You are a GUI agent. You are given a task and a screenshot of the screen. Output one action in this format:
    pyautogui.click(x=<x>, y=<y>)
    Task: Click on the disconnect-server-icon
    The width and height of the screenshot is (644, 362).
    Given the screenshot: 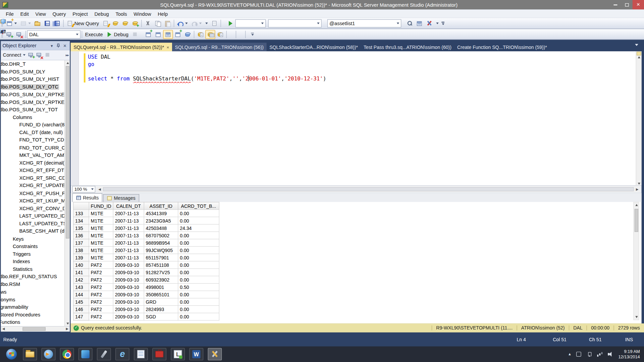 What is the action you would take?
    pyautogui.click(x=39, y=55)
    